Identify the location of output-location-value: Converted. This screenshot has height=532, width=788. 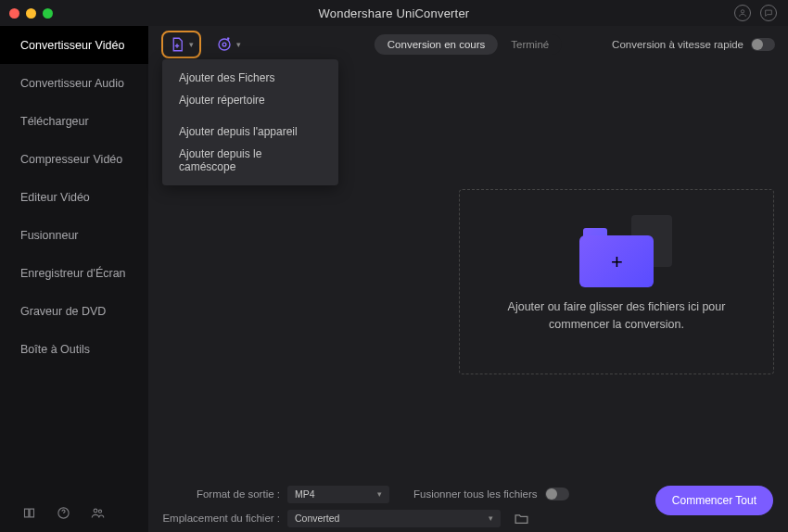
(317, 518).